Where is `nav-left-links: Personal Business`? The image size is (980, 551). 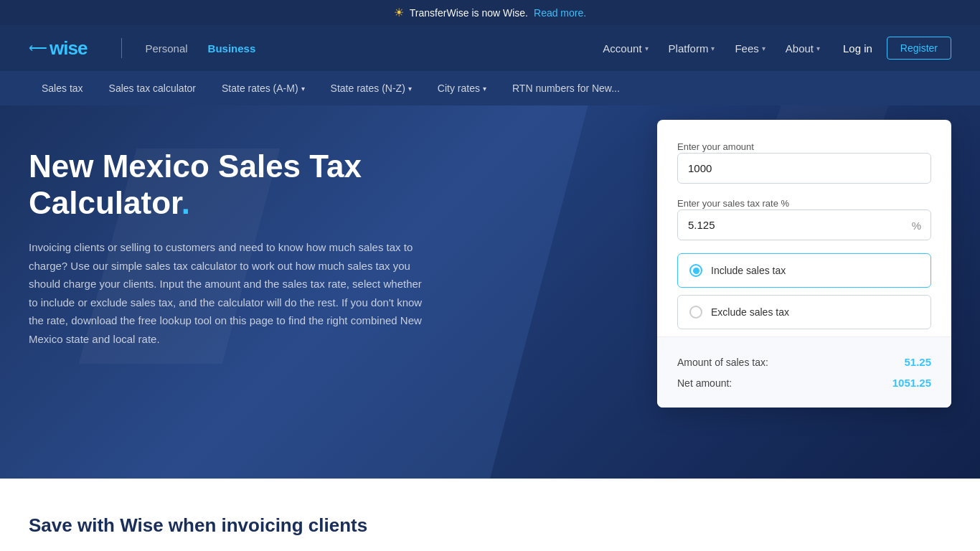 nav-left-links: Personal Business is located at coordinates (200, 49).